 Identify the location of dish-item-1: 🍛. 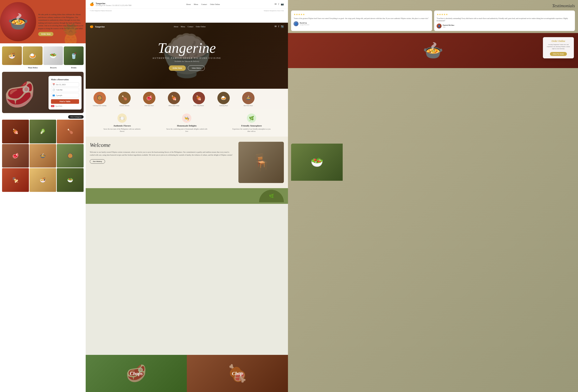
(33, 56).